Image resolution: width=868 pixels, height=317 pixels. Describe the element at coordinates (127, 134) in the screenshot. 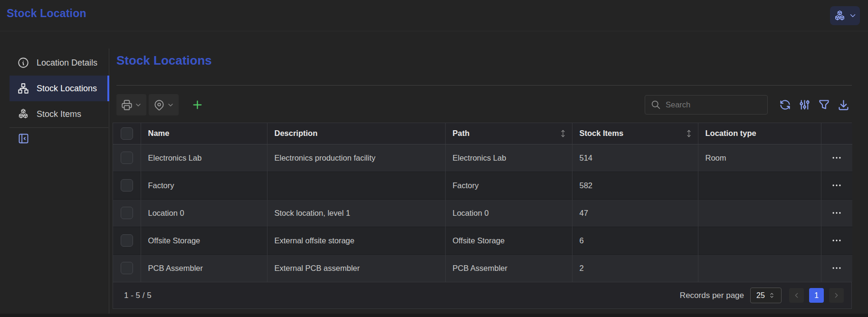

I see `select-all-header` at that location.